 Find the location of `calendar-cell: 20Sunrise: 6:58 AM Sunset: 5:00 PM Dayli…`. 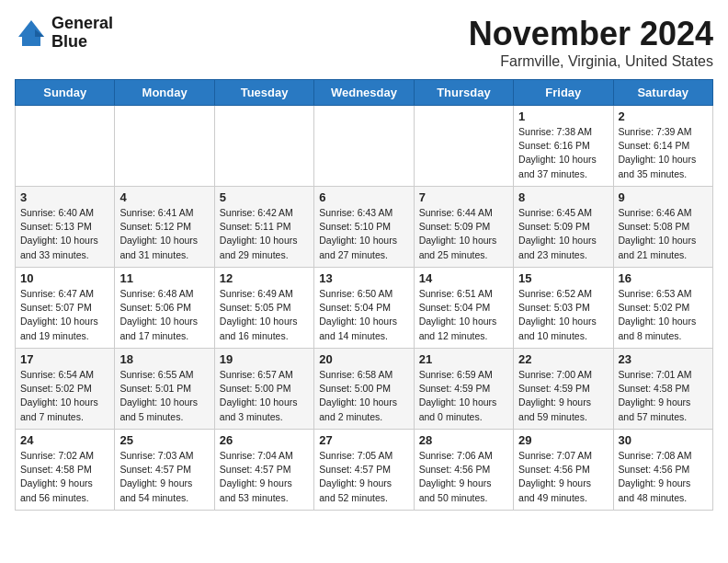

calendar-cell: 20Sunrise: 6:58 AM Sunset: 5:00 PM Dayli… is located at coordinates (364, 389).